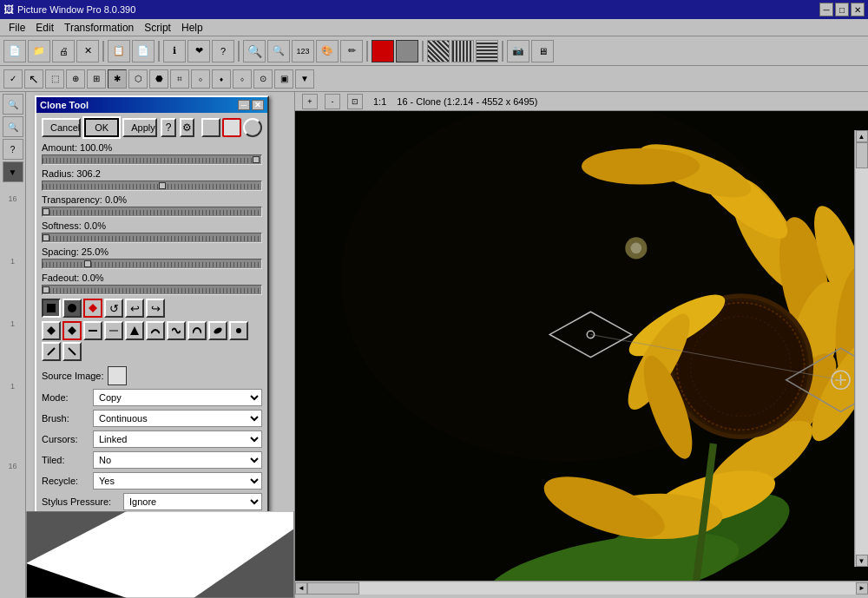  What do you see at coordinates (263, 79) in the screenshot?
I see `tool13: ⊙` at bounding box center [263, 79].